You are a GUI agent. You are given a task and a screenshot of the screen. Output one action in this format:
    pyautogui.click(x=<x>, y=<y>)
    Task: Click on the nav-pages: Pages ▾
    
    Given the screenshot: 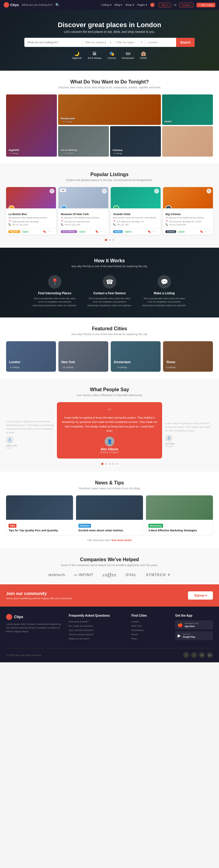 What is the action you would take?
    pyautogui.click(x=142, y=5)
    